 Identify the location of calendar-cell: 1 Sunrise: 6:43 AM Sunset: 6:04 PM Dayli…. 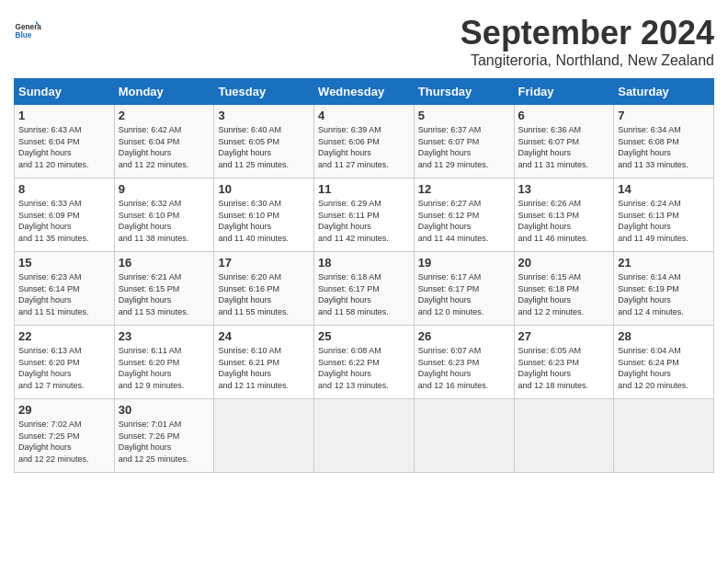
(64, 142).